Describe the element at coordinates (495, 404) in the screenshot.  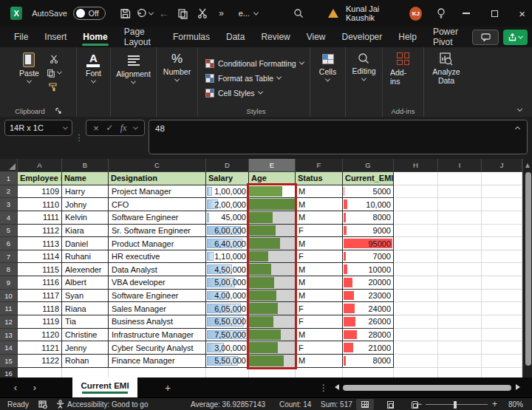
I see `zoom-in-button: +` at that location.